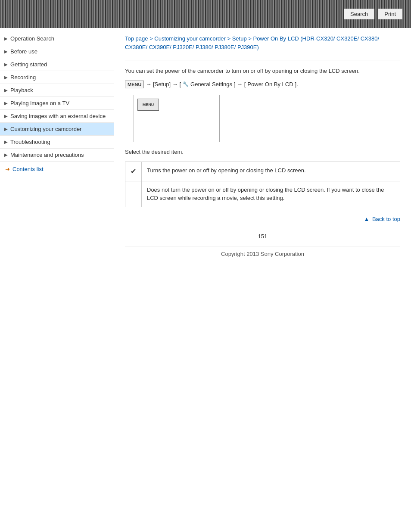  Describe the element at coordinates (57, 90) in the screenshot. I see `sidebar-item-playback: ▶ Playback` at that location.